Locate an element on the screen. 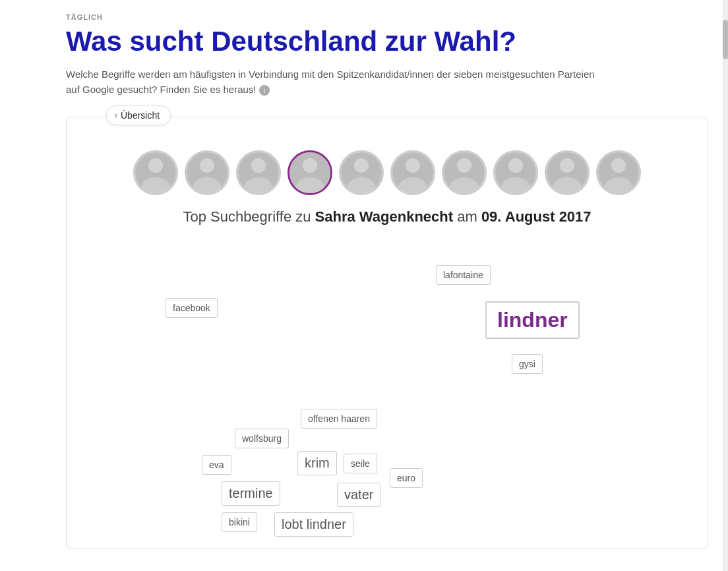 This screenshot has height=571, width=728. scrollbar-track is located at coordinates (725, 286).